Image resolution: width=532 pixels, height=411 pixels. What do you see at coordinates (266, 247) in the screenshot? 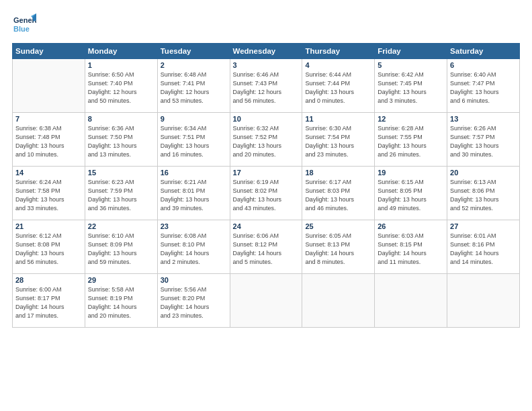
I see `calendar-cell: 24Sunrise: 6:06 AM Sunset: 8:12 PM Dayli…` at bounding box center [266, 247].